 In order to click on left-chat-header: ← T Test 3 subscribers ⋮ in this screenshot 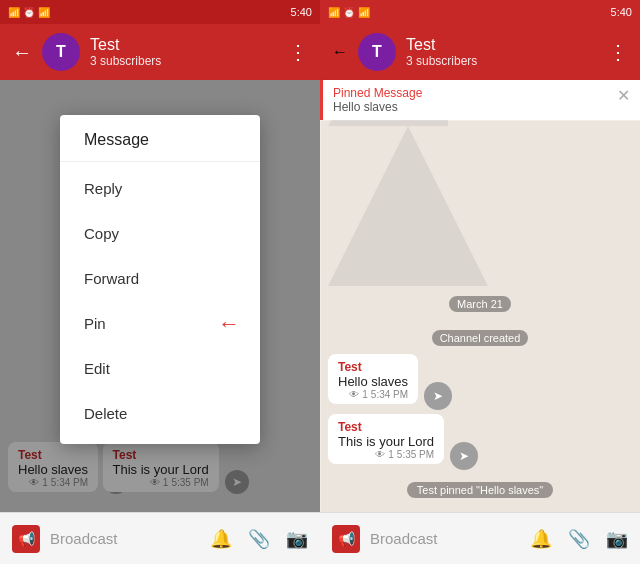, I will do `click(160, 52)`.